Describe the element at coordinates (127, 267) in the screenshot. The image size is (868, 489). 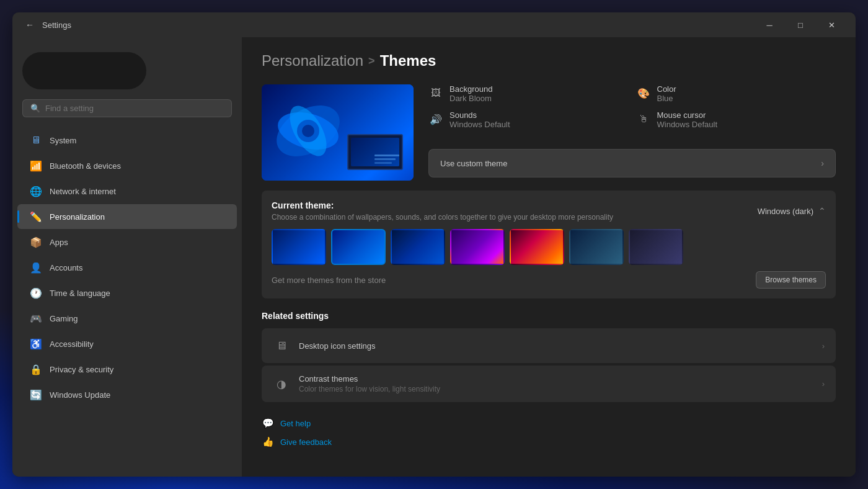
I see `sidebar-item-accounts: 👤 Accounts` at that location.